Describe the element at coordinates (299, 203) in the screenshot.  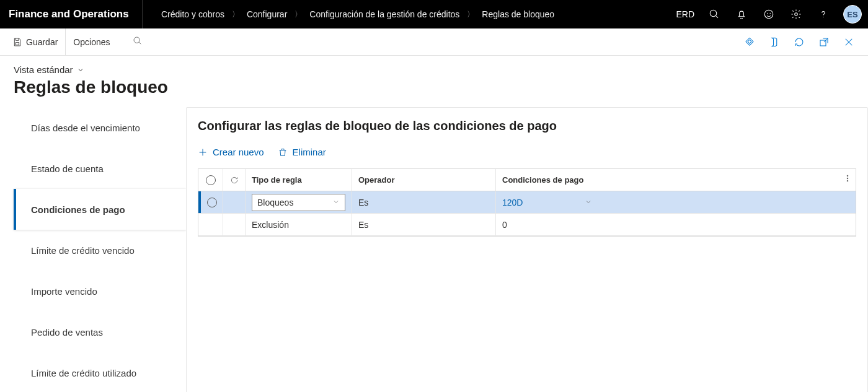
I see `tipo-dropdown: Bloqueos` at that location.